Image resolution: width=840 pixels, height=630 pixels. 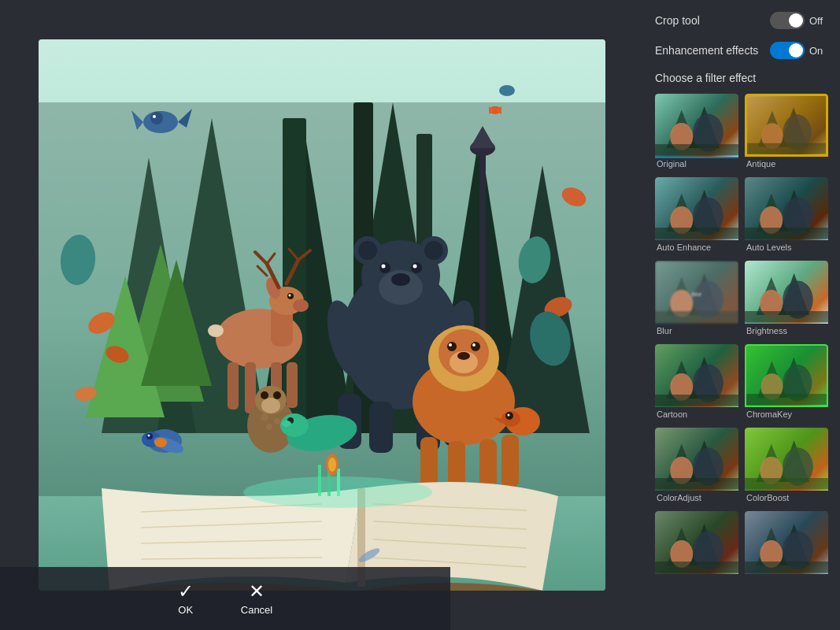 What do you see at coordinates (786, 164) in the screenshot?
I see `filter-name-antique: Antique` at bounding box center [786, 164].